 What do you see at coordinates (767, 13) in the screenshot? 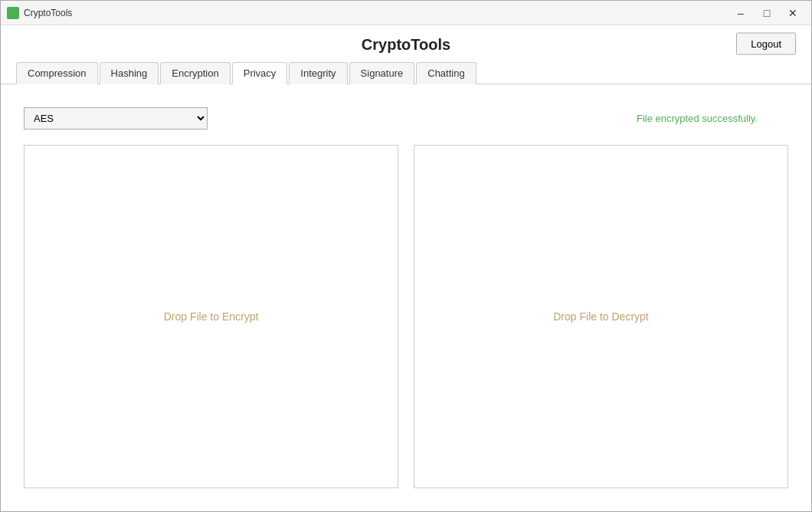
I see `window-controls: – □ ✕` at bounding box center [767, 13].